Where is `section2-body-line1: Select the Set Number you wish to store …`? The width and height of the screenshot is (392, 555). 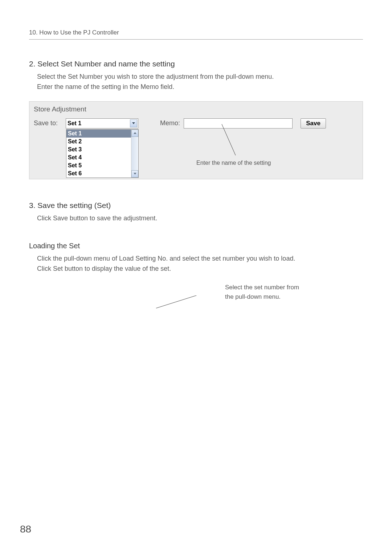
section2-body-line1: Select the Set Number you wish to store … is located at coordinates (200, 77).